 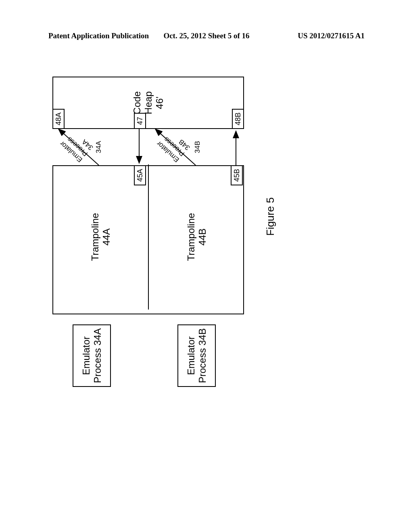 What do you see at coordinates (58, 119) in the screenshot?
I see `port-48a: 48A` at bounding box center [58, 119].